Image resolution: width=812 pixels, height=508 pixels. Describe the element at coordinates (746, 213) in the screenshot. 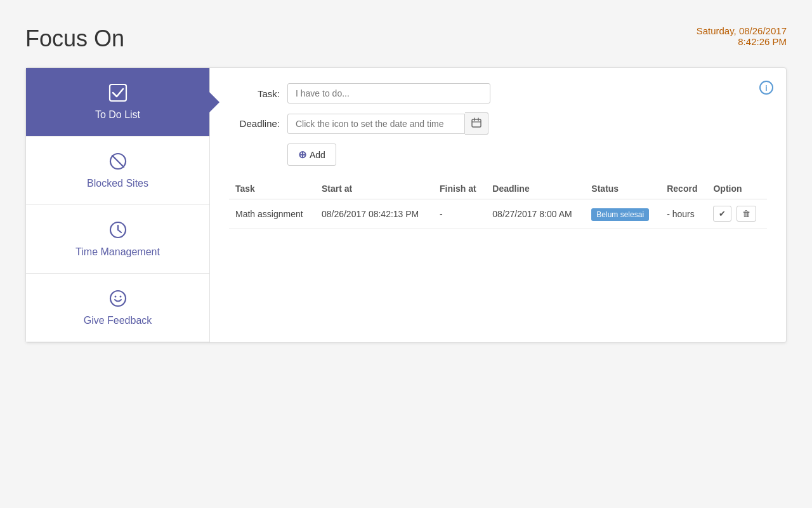

I see `delete-button: 🗑` at that location.